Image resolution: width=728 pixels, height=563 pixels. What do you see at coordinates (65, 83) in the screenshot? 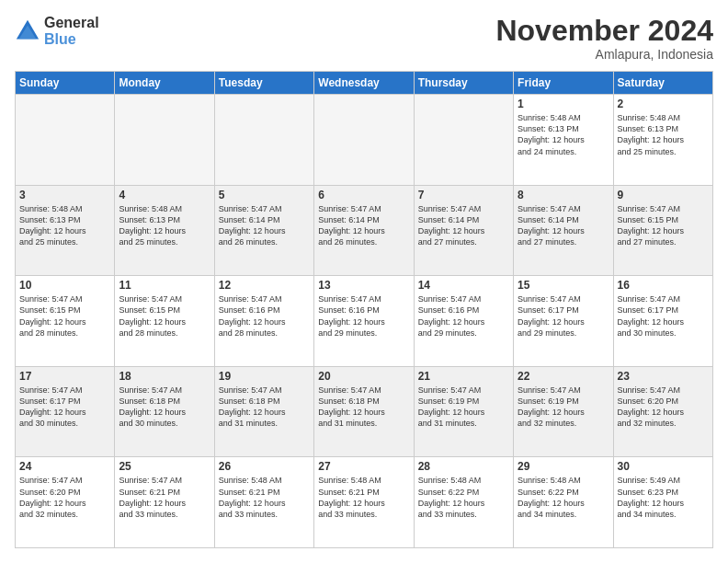
I see `weekday-header: Sunday` at bounding box center [65, 83].